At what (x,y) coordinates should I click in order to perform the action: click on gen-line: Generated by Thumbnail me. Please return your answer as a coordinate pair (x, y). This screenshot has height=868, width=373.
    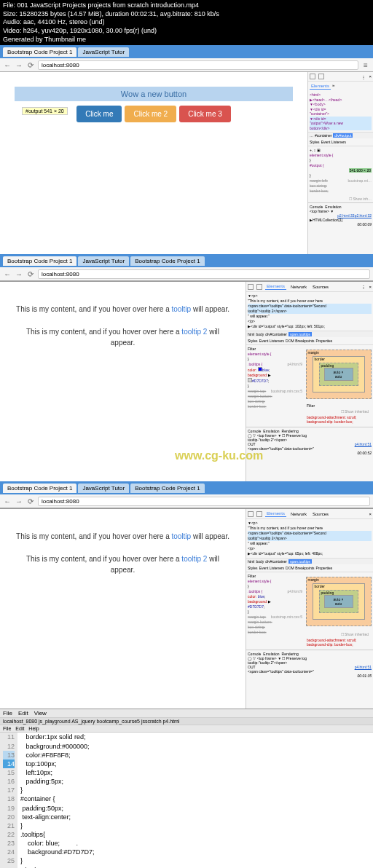
    Looking at the image, I should click on (186, 40).